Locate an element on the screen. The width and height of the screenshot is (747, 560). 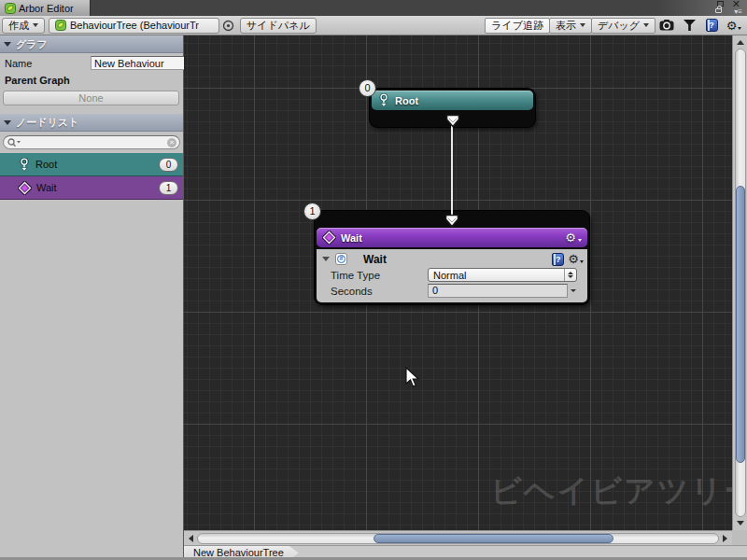
parent-graph-label: Parent Graph is located at coordinates (92, 80).